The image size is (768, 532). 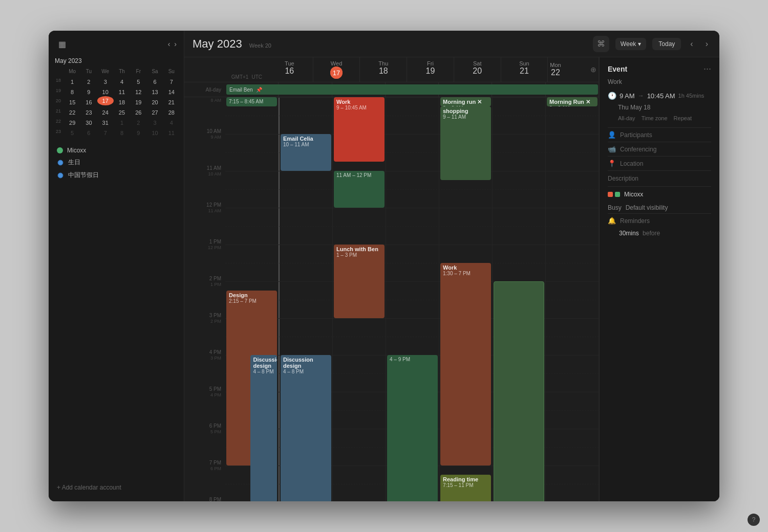 What do you see at coordinates (89, 101) in the screenshot?
I see `mini-cal-day: 16` at bounding box center [89, 101].